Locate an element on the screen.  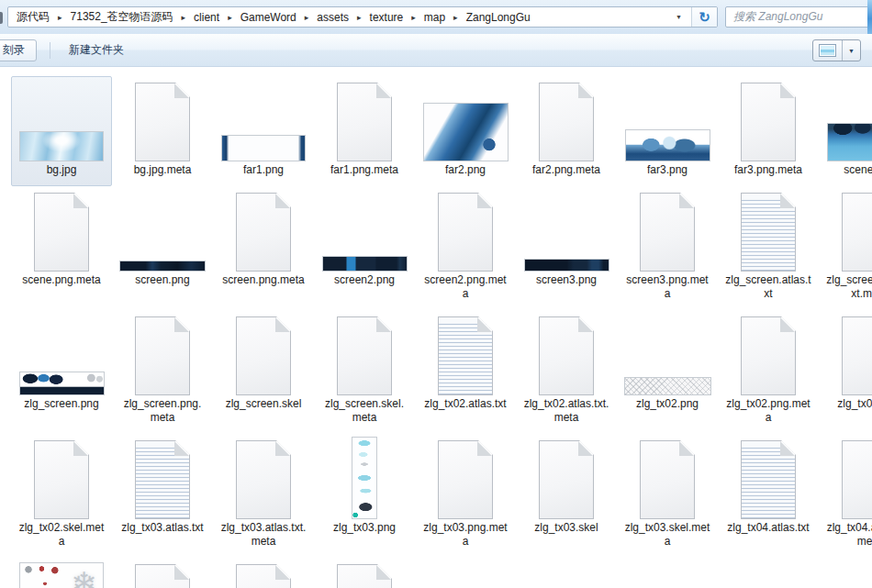
file-tile: far1.png is located at coordinates (263, 131).